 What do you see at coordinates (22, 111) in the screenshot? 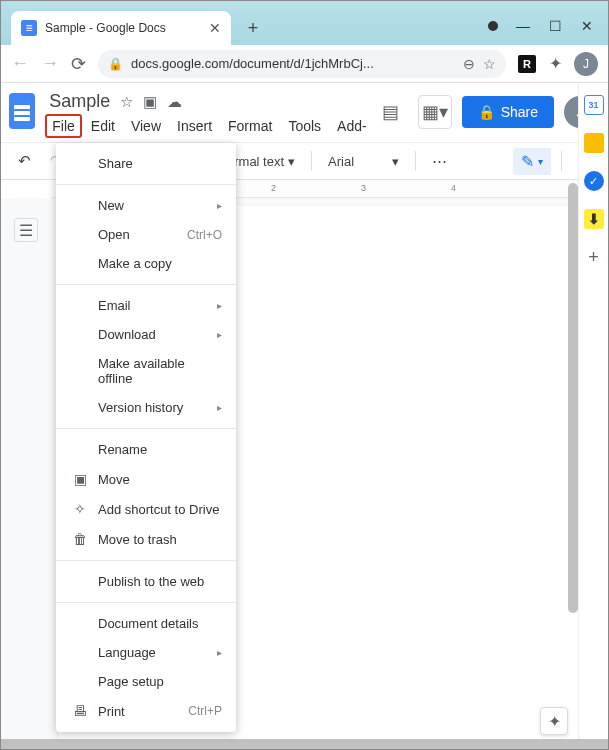
I see `docs-logo-icon` at bounding box center [22, 111].